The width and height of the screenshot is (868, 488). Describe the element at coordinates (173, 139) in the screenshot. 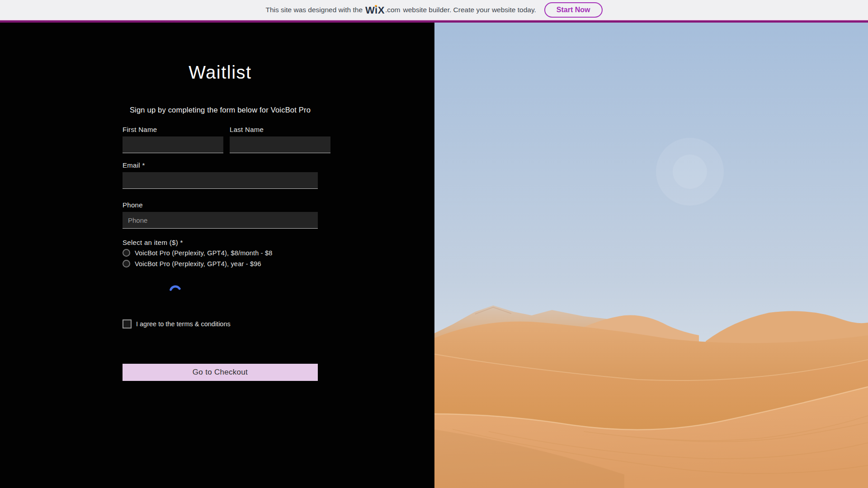

I see `first-name-field: First Name` at that location.